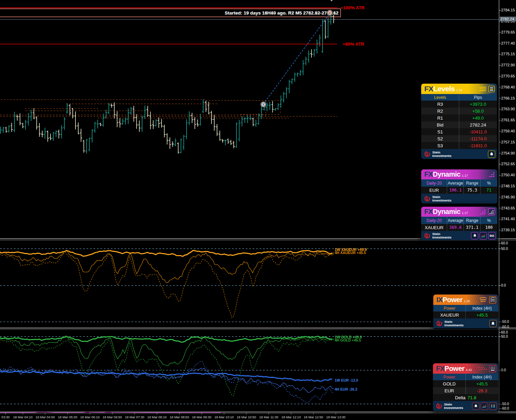  What do you see at coordinates (483, 89) in the screenshot?
I see `menu-icon` at bounding box center [483, 89].